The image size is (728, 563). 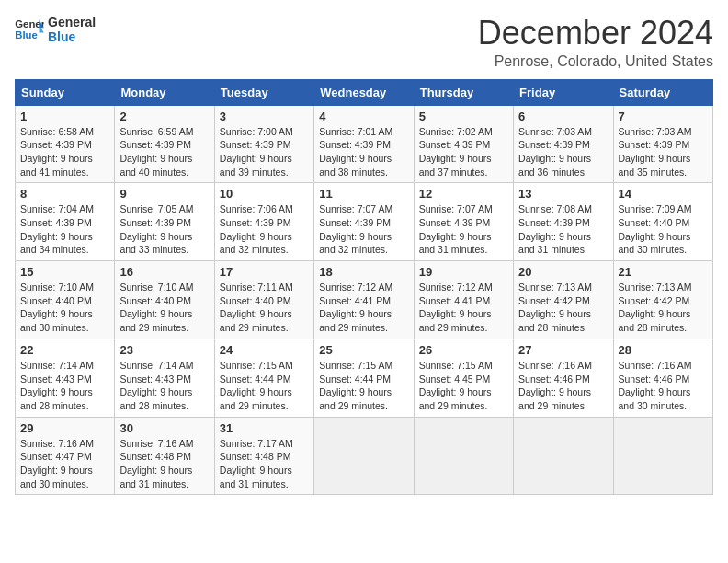 What do you see at coordinates (65, 377) in the screenshot?
I see `list-item: 22 Sunrise: 7:14 AMSunset: 4:43 PMDaylig…` at bounding box center [65, 377].